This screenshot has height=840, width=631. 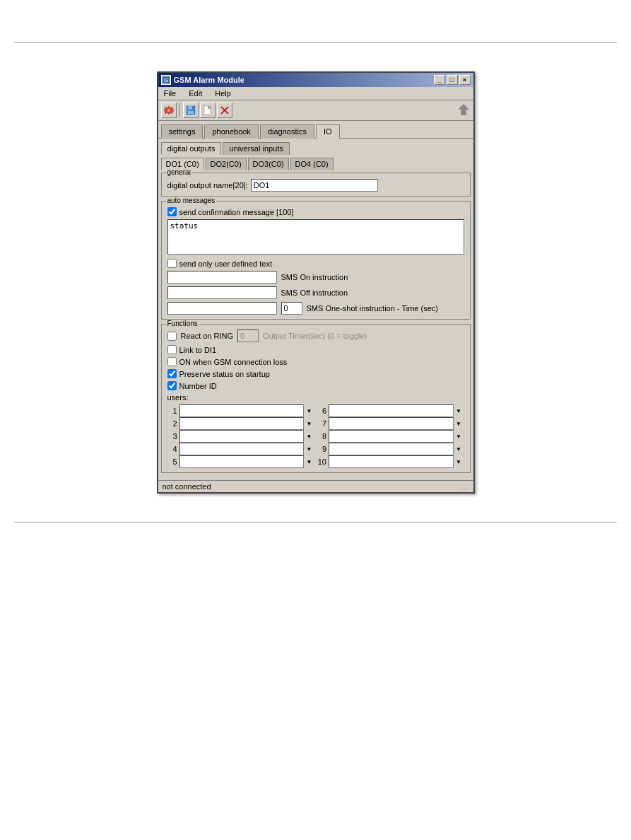 I want to click on maximize-button: □, so click(x=452, y=80).